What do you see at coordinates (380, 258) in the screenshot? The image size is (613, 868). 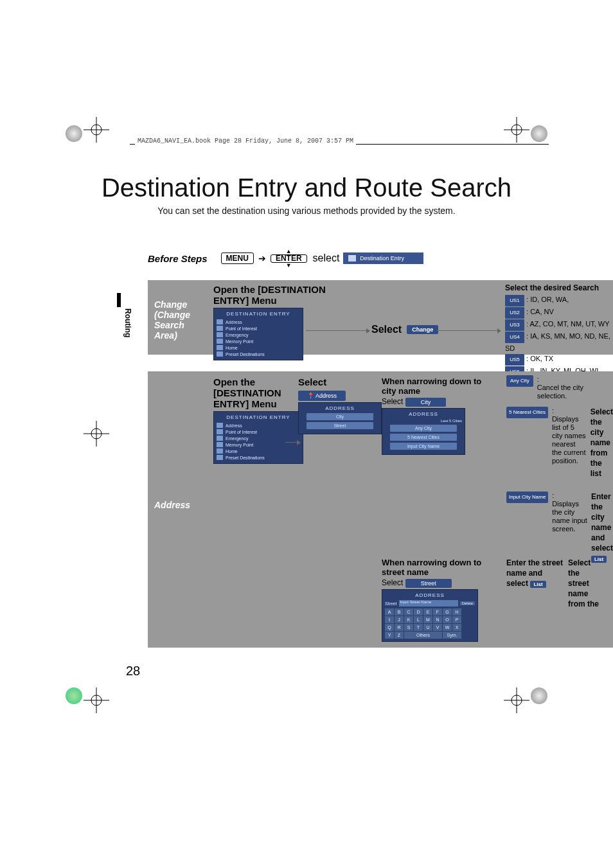 I see `before-steps-row: Before Steps MENU ➔ ▲ ENTER ▼ select Des…` at bounding box center [380, 258].